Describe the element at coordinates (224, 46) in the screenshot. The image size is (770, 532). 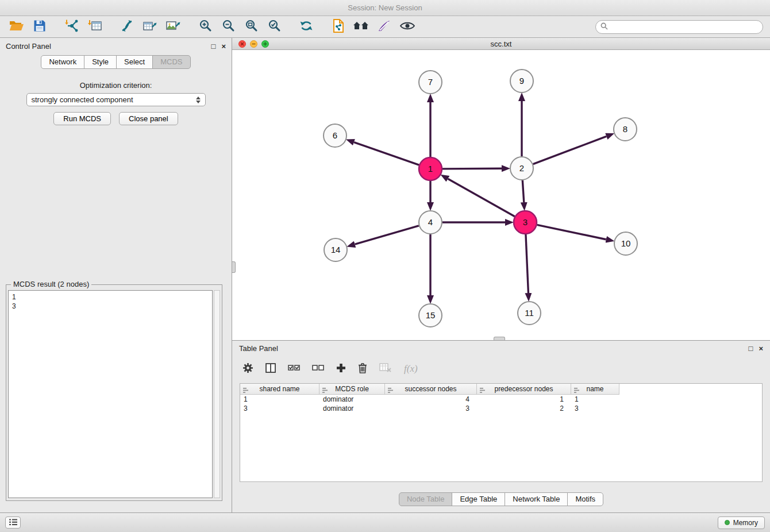
I see `close-panel-icon: ×` at that location.